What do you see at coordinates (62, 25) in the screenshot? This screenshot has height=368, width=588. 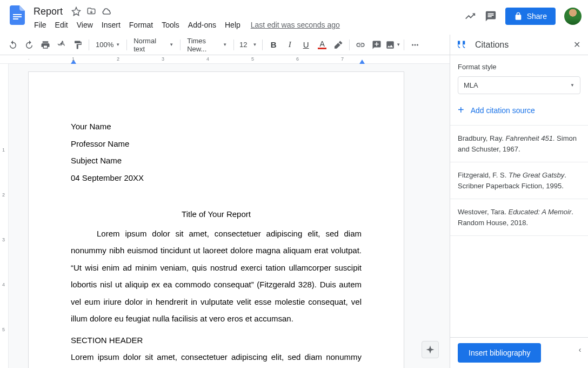 I see `menu-edit: Edit` at bounding box center [62, 25].